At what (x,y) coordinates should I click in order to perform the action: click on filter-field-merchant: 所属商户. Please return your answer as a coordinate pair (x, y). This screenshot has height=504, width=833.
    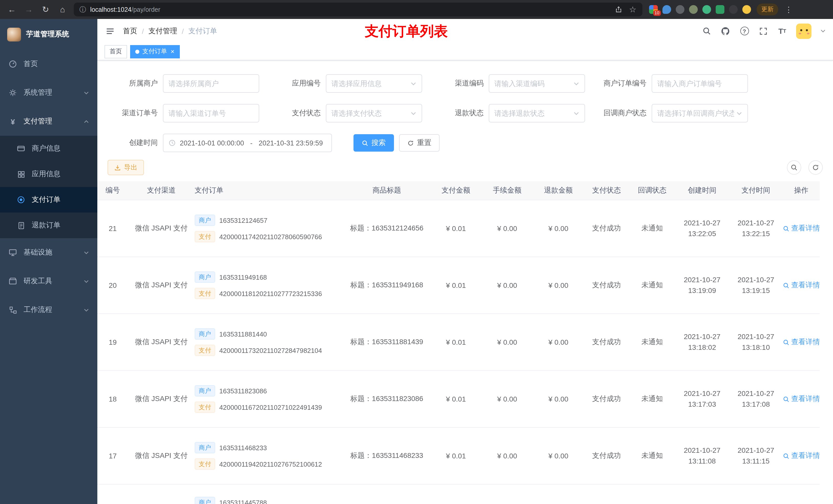
    Looking at the image, I should click on (183, 83).